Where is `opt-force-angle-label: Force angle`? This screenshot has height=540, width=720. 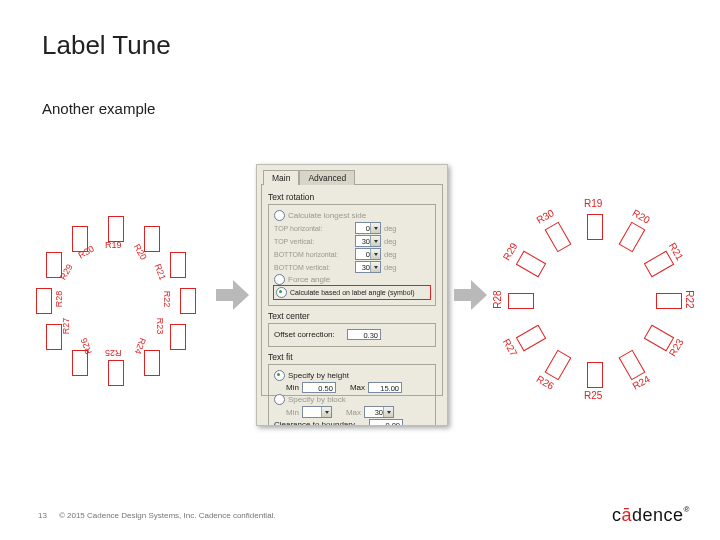
opt-force-angle-label: Force angle is located at coordinates (309, 280).